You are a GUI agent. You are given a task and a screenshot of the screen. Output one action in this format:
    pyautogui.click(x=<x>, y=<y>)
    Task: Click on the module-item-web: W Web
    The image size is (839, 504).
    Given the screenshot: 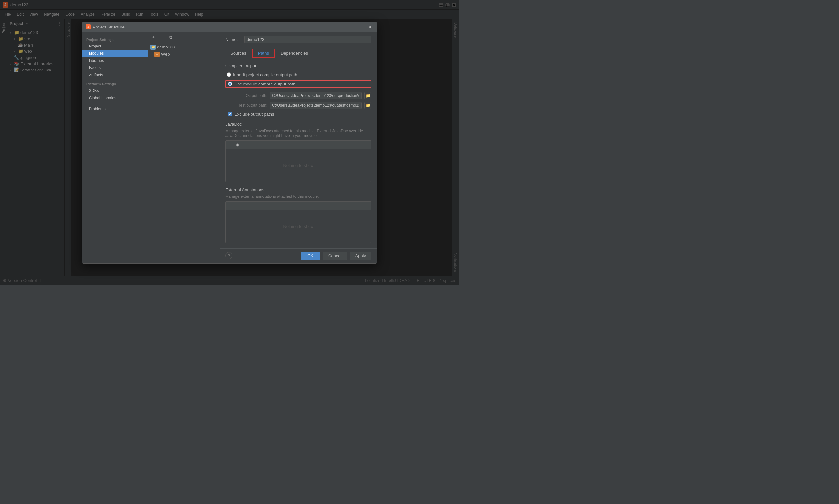 What is the action you would take?
    pyautogui.click(x=184, y=54)
    